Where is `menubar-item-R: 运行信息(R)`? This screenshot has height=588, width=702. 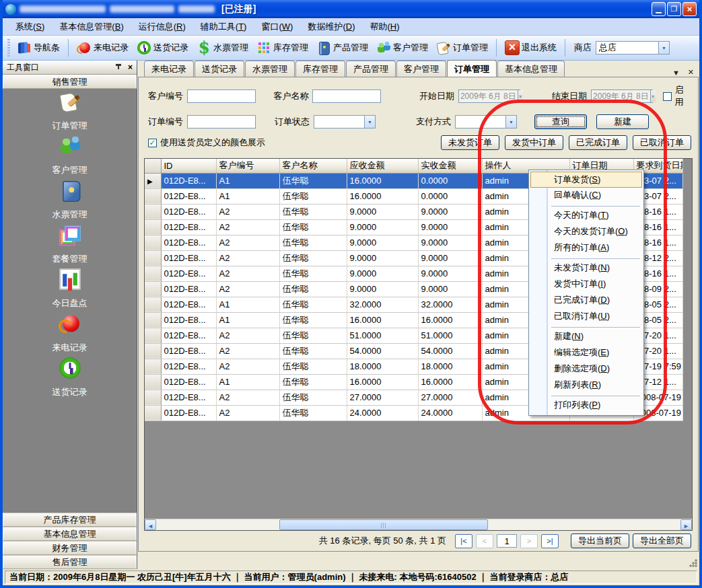
menubar-item-R: 运行信息(R) is located at coordinates (162, 27).